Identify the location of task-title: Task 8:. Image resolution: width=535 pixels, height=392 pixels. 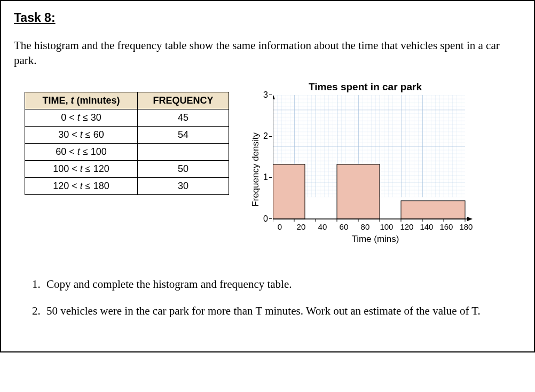
(268, 18).